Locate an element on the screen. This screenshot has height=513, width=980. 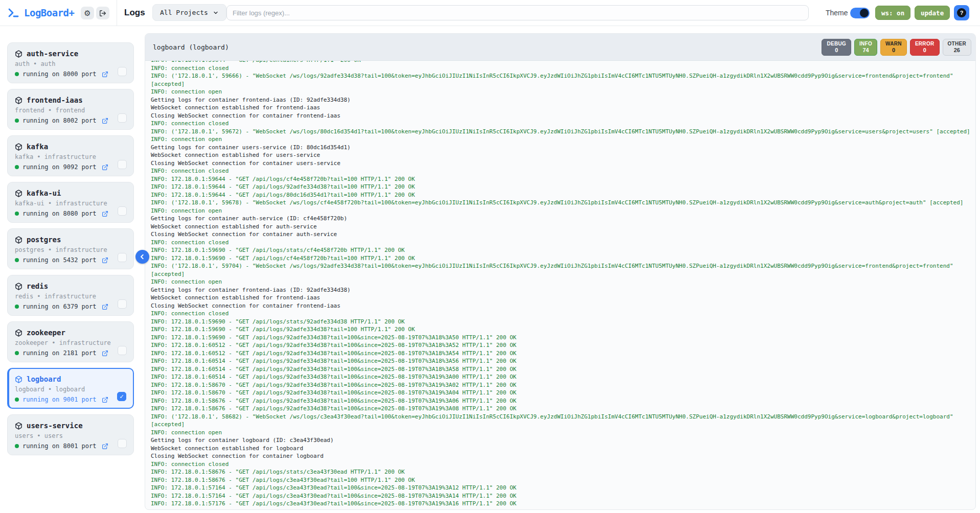
project-filter-dropdown: All Projects is located at coordinates (189, 12).